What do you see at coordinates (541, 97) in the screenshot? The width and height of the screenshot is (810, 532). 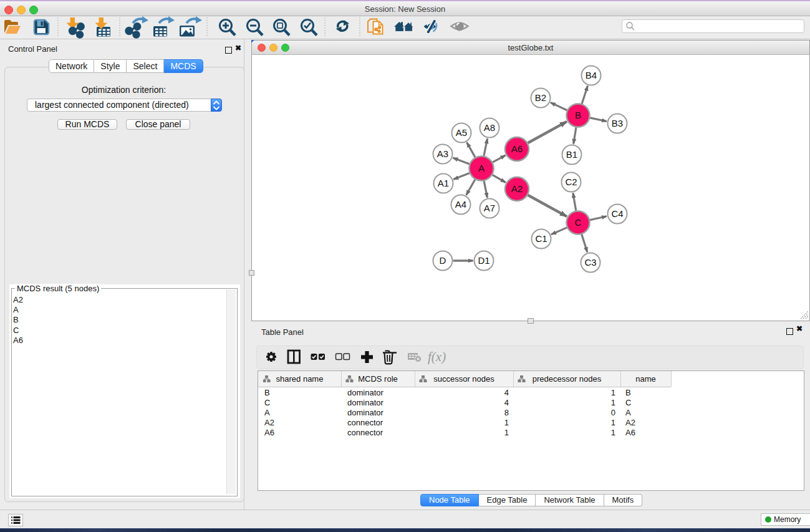 I see `svg-text: B2` at bounding box center [541, 97].